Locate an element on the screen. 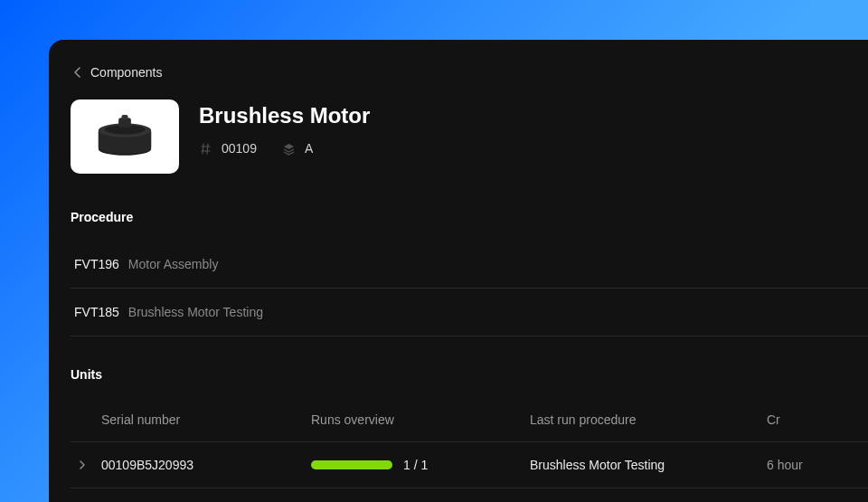  component-revision: A is located at coordinates (297, 148).